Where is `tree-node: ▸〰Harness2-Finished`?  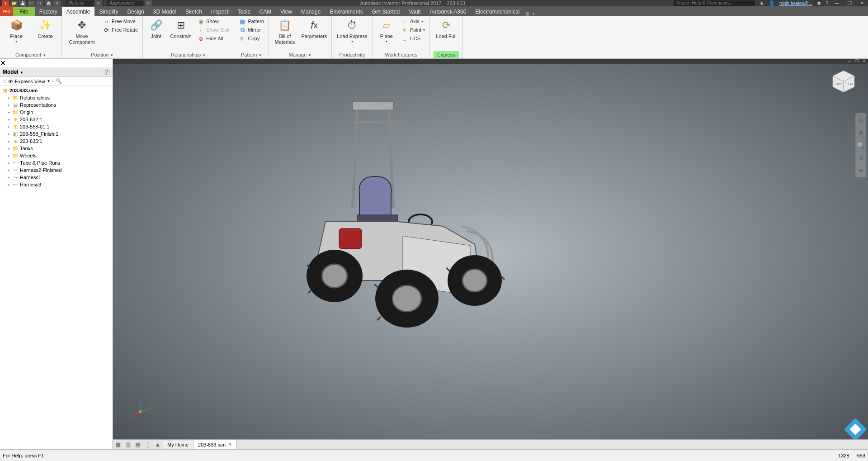 tree-node: ▸〰Harness2-Finished is located at coordinates (56, 170).